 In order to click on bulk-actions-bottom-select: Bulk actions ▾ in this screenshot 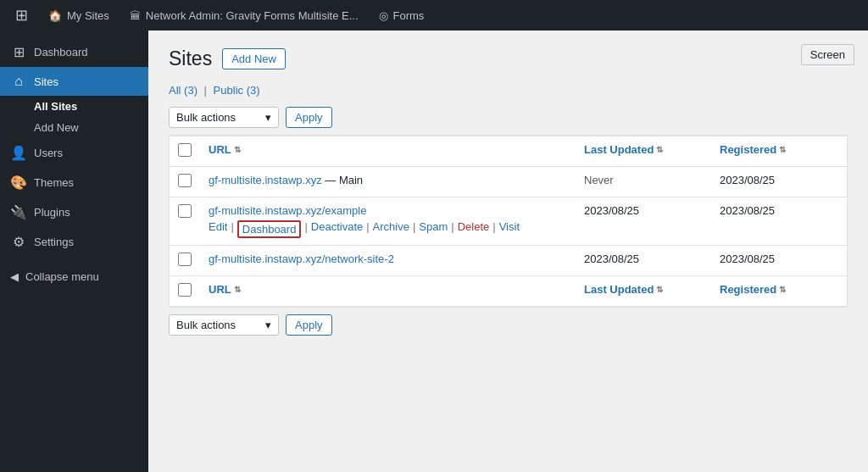, I will do `click(224, 325)`.